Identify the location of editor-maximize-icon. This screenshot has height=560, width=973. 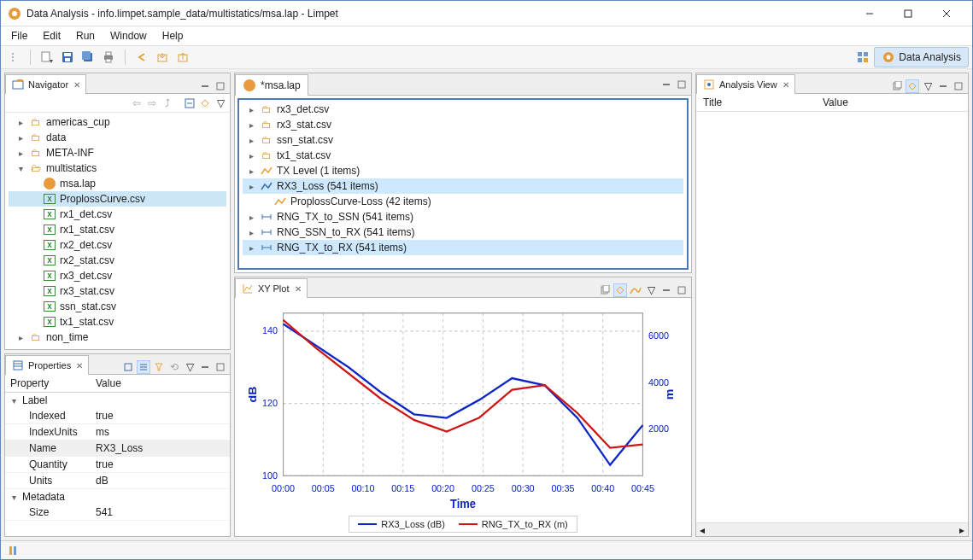
(682, 85).